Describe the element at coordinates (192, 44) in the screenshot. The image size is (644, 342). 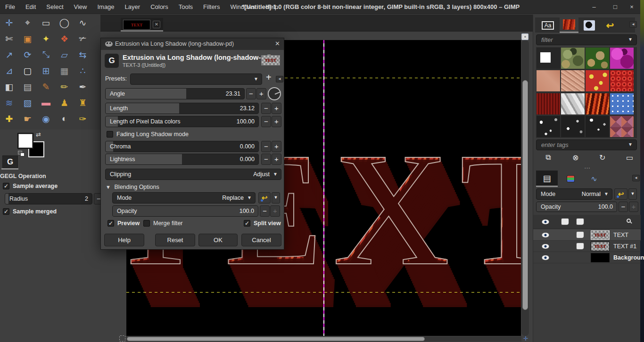
I see `dialog-titlebar: Extrusion via Long Shadow (long-shadow-p…` at that location.